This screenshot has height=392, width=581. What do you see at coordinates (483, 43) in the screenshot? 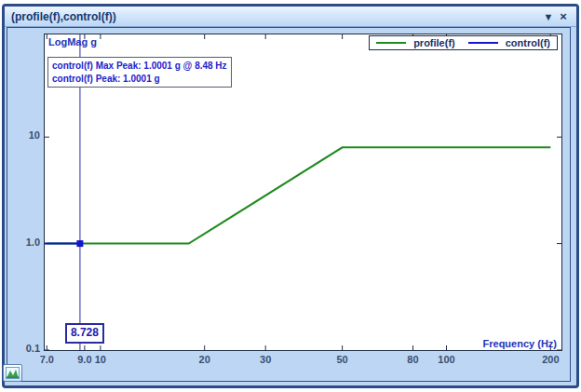
I see `control-line-swatch` at bounding box center [483, 43].